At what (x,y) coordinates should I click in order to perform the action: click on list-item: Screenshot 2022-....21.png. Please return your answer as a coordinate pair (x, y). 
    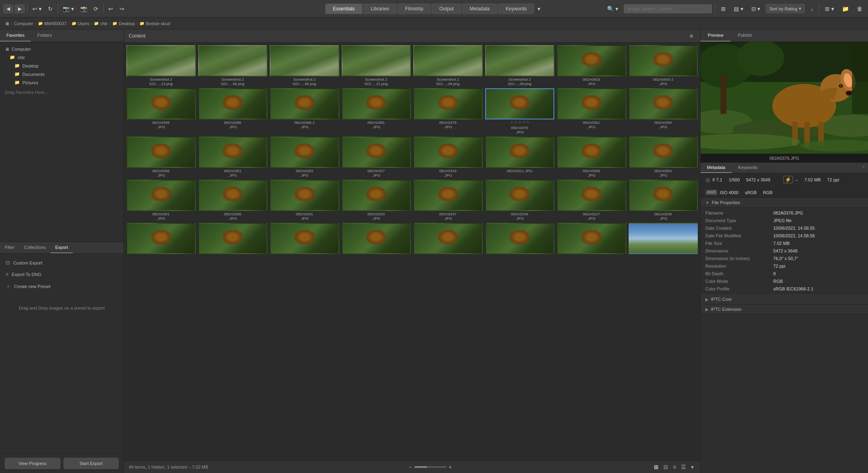
    Looking at the image, I should click on (376, 66).